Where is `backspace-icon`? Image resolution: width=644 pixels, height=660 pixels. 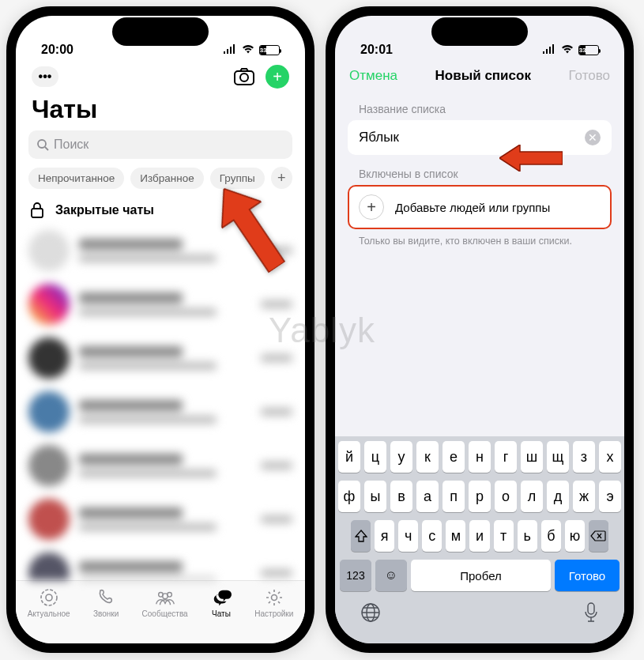 backspace-icon is located at coordinates (598, 536).